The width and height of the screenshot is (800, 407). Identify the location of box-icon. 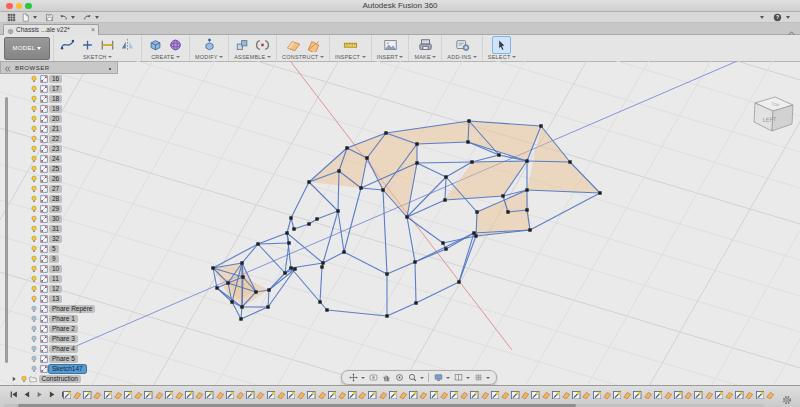
(156, 45).